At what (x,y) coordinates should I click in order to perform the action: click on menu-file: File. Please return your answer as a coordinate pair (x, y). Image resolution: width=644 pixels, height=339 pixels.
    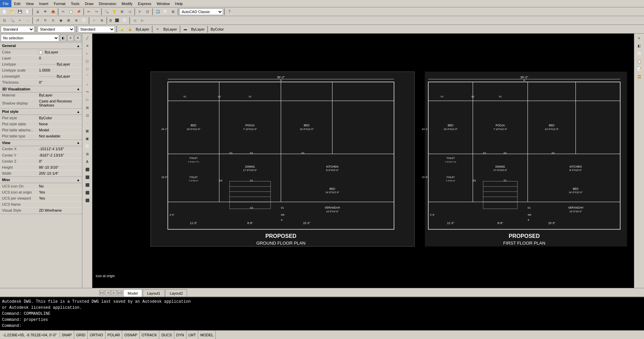
    Looking at the image, I should click on (6, 3).